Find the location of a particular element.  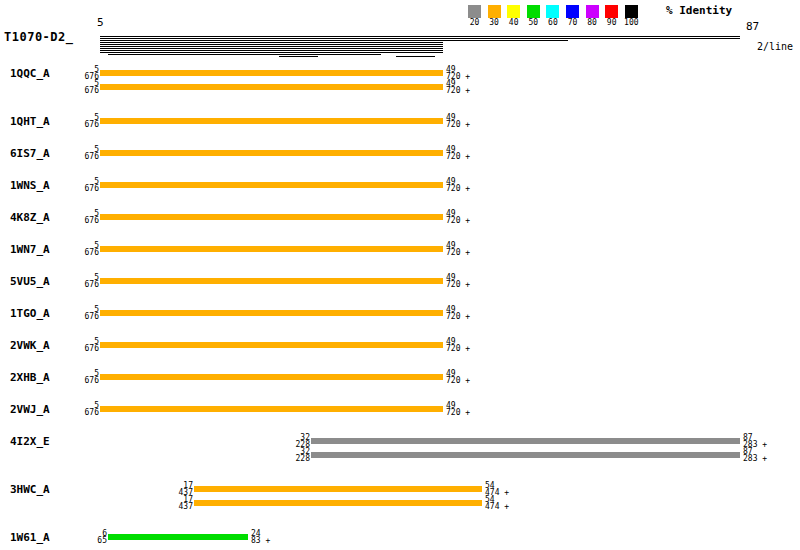

ruler-start-tick: 5 is located at coordinates (100, 22).